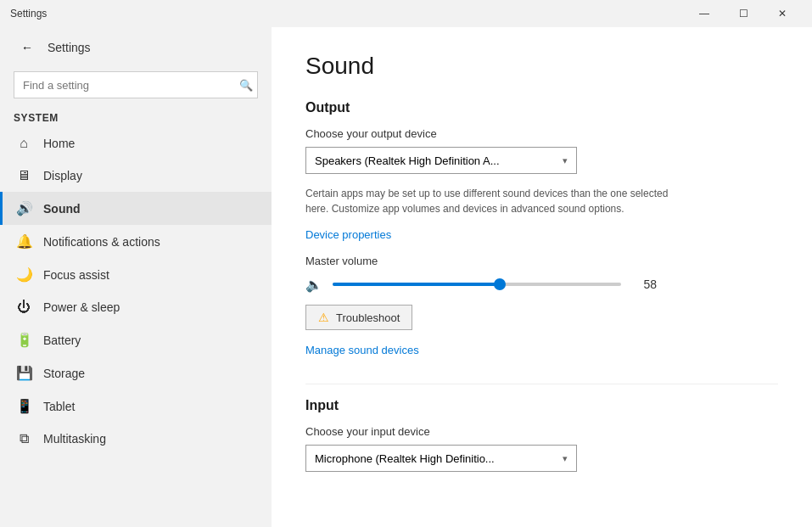 The height and width of the screenshot is (527, 812). I want to click on sidebar-item-storage-label: Storage, so click(64, 373).